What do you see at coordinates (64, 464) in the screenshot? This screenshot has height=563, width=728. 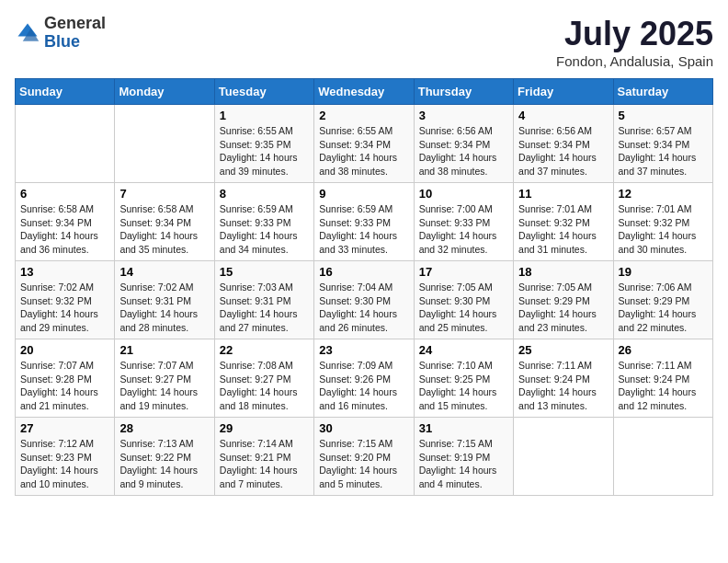 I see `day-detail: Sunrise: 7:12 AMSunset: 9:23 PMDaylight:…` at bounding box center [64, 464].